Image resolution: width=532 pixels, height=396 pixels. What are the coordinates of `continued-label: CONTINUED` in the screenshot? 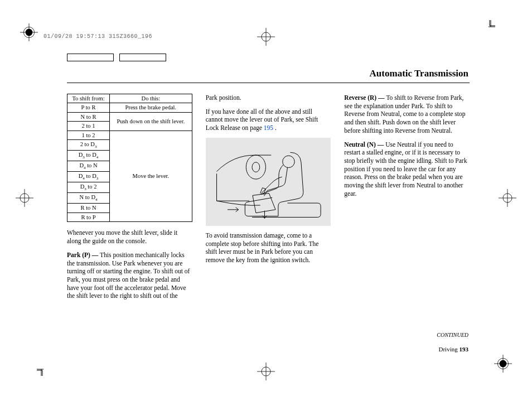 It's located at (453, 335).